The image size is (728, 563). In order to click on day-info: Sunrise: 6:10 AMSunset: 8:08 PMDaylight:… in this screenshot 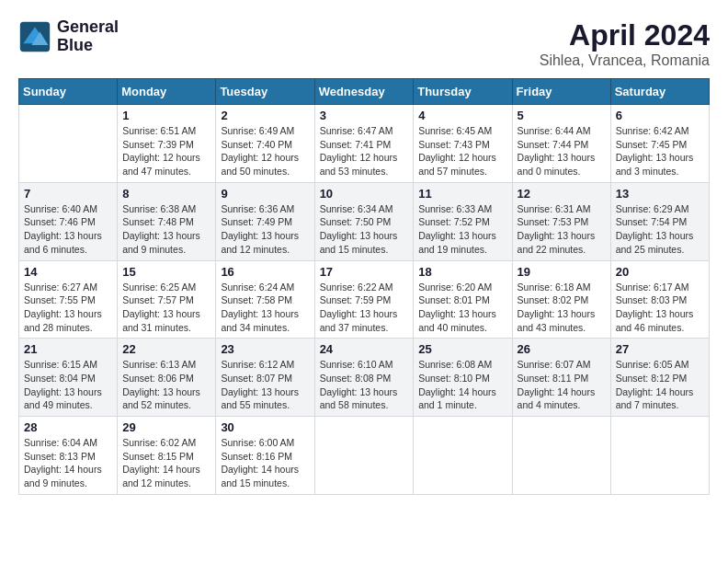, I will do `click(364, 385)`.